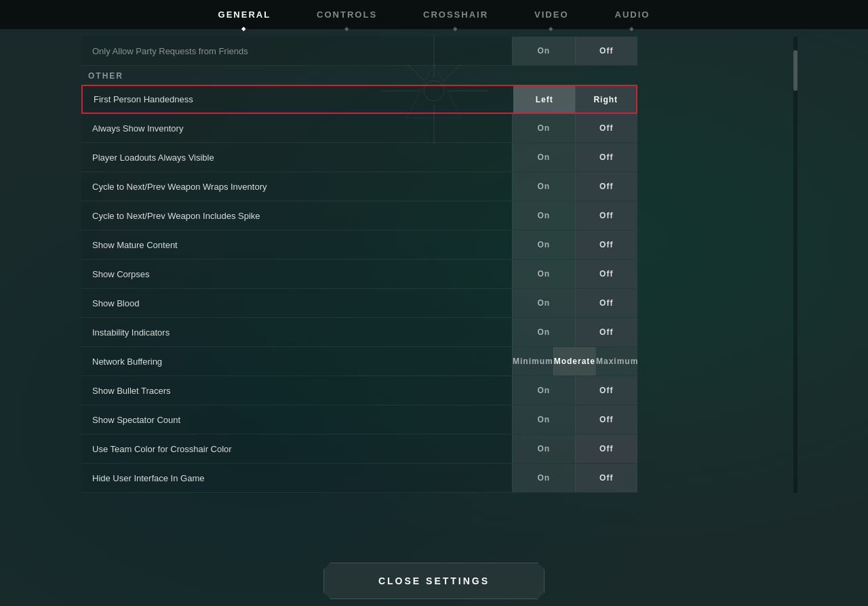  Describe the element at coordinates (606, 420) in the screenshot. I see `spectator-count-off: Off` at that location.